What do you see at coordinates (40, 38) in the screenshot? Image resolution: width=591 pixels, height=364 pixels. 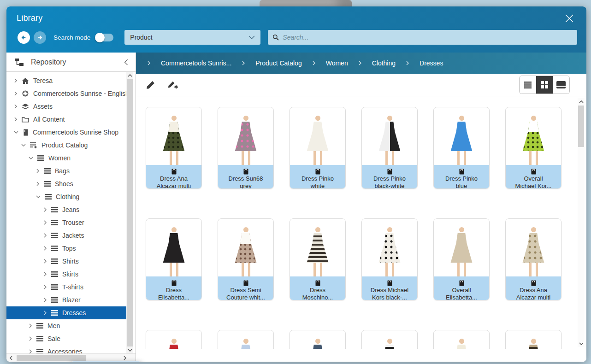 I see `forward-button` at bounding box center [40, 38].